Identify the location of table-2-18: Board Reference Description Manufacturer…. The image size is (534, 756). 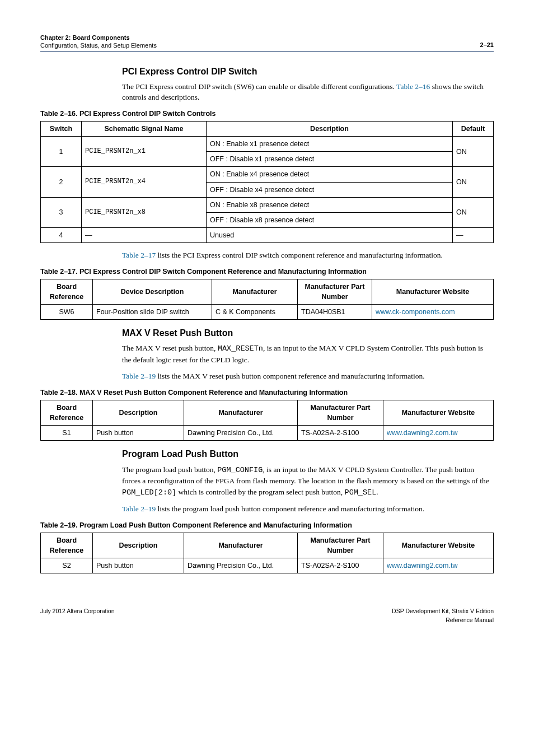
(267, 420).